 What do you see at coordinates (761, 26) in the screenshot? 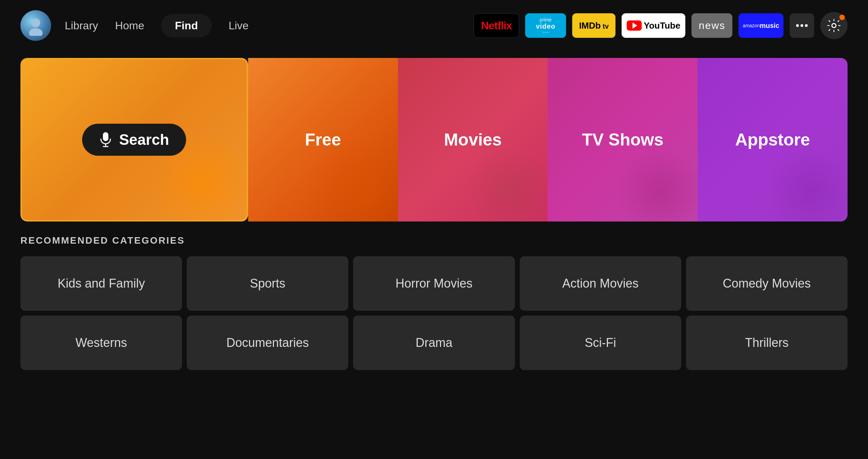
I see `amazon-music-button: amazon music` at bounding box center [761, 26].